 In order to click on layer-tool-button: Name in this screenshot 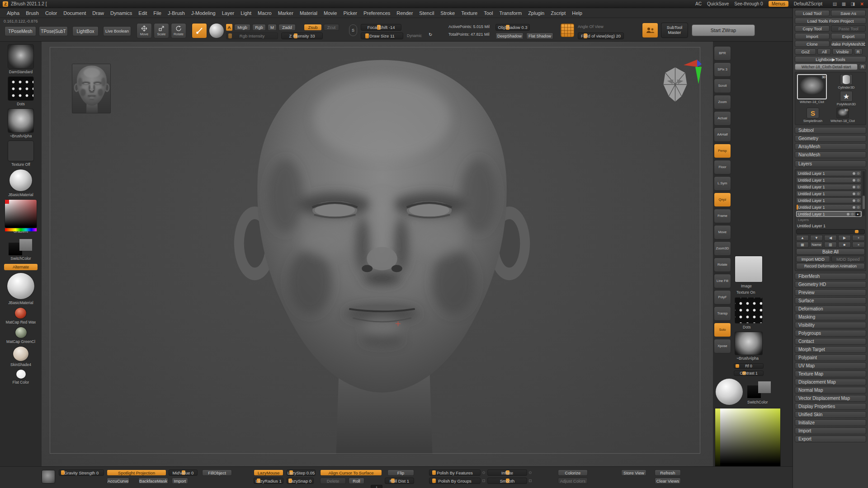, I will do `click(816, 245)`.